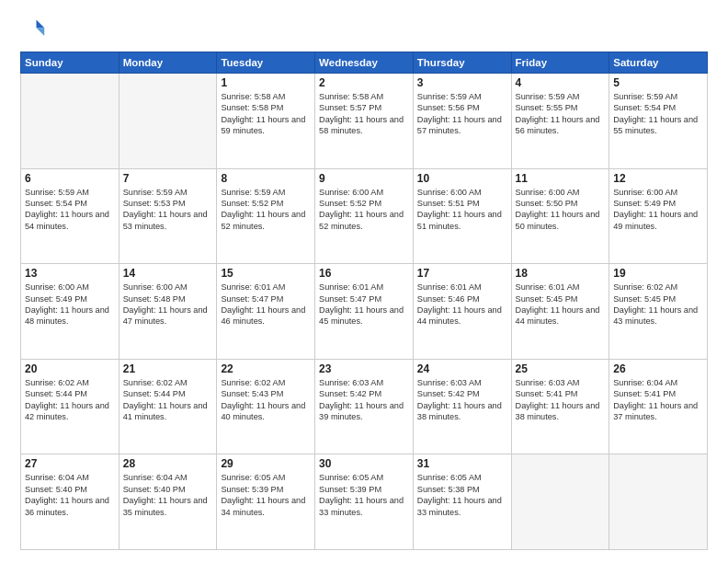  Describe the element at coordinates (266, 210) in the screenshot. I see `day-info: Sunrise: 5:59 AMSunset: 5:52 PMDaylight:…` at that location.